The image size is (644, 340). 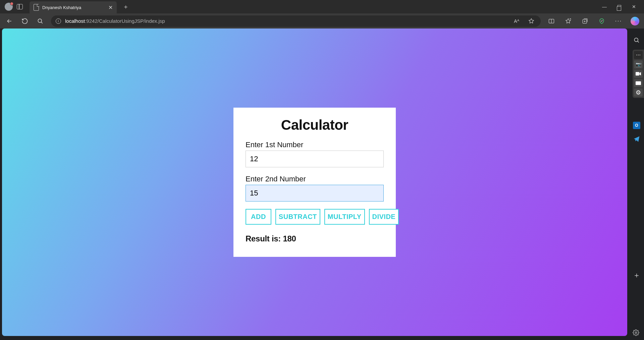 What do you see at coordinates (637, 40) in the screenshot?
I see `sidebar-search-icon` at bounding box center [637, 40].